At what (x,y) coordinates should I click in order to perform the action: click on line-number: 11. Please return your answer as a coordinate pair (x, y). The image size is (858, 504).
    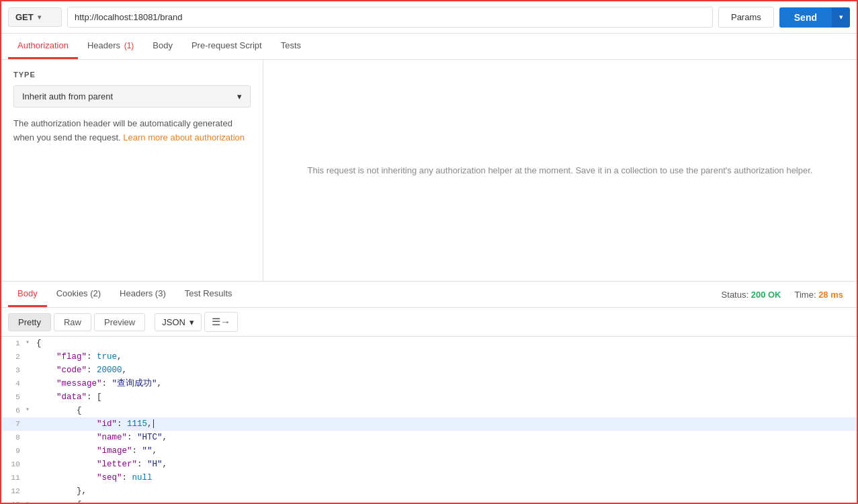
    Looking at the image, I should click on (13, 477).